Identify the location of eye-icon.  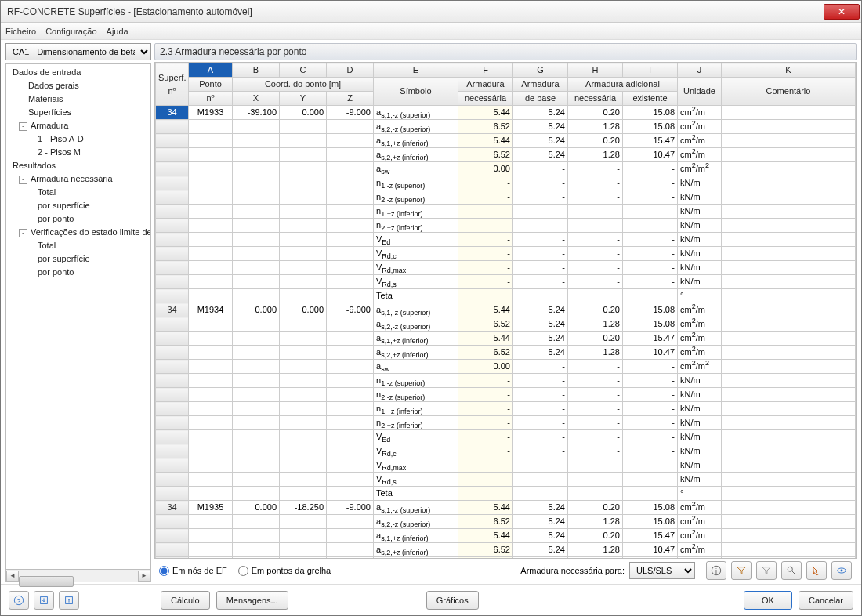
(842, 571).